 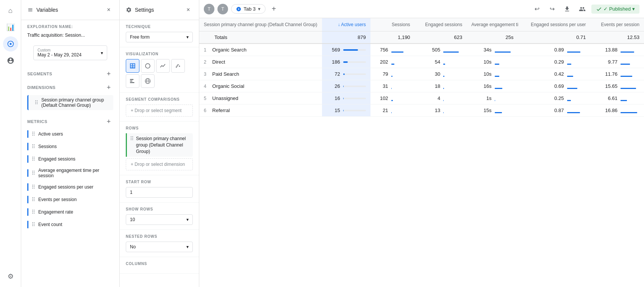 What do you see at coordinates (441, 98) in the screenshot?
I see `cell-engaged-sessions: 4` at bounding box center [441, 98].